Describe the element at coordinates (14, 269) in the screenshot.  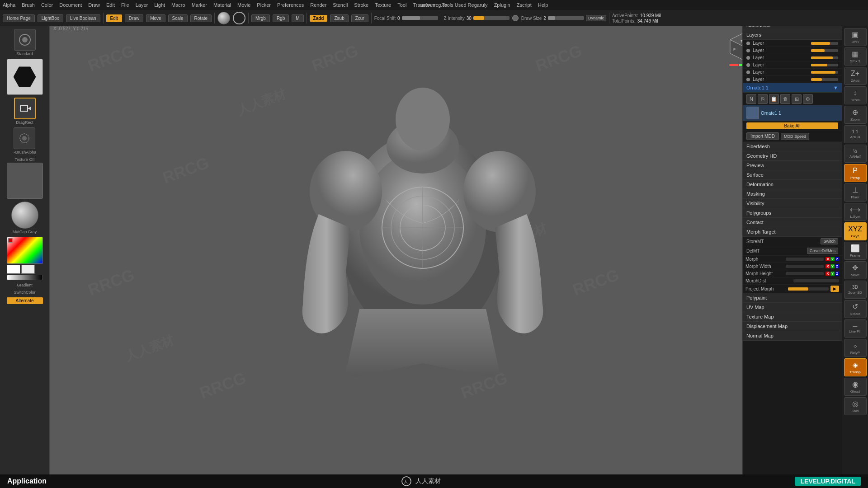
I see `white-swatch` at that location.